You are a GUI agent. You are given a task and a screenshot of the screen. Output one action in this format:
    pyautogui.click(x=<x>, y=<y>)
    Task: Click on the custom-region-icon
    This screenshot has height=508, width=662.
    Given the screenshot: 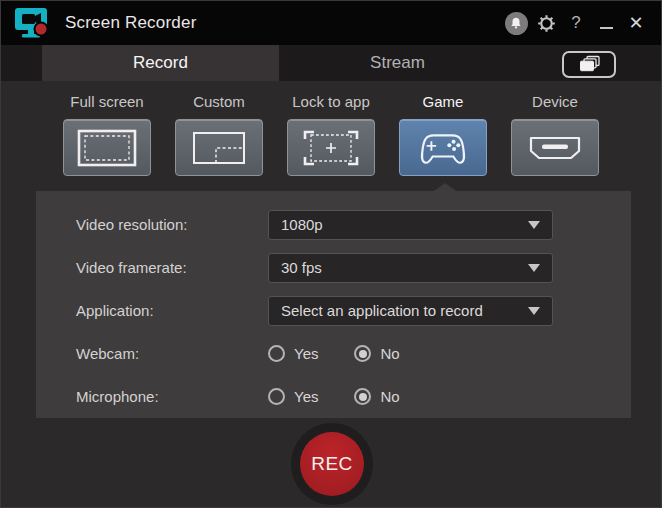 What is the action you would take?
    pyautogui.click(x=219, y=148)
    